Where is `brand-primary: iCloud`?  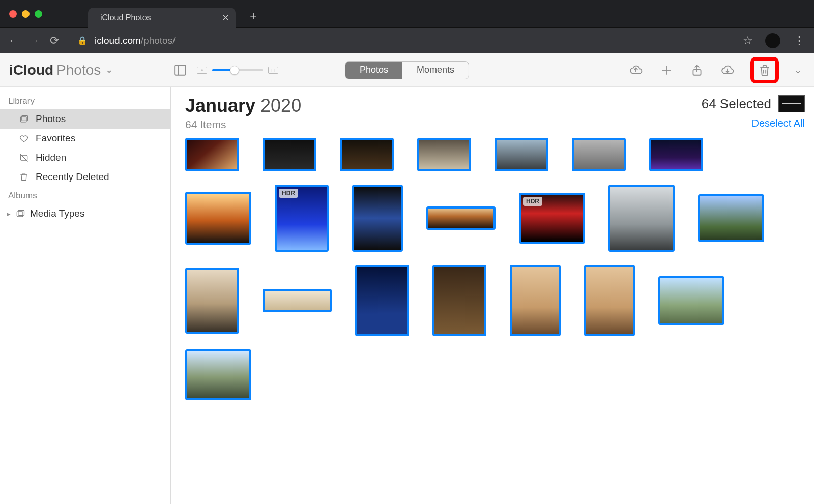 brand-primary: iCloud is located at coordinates (32, 70).